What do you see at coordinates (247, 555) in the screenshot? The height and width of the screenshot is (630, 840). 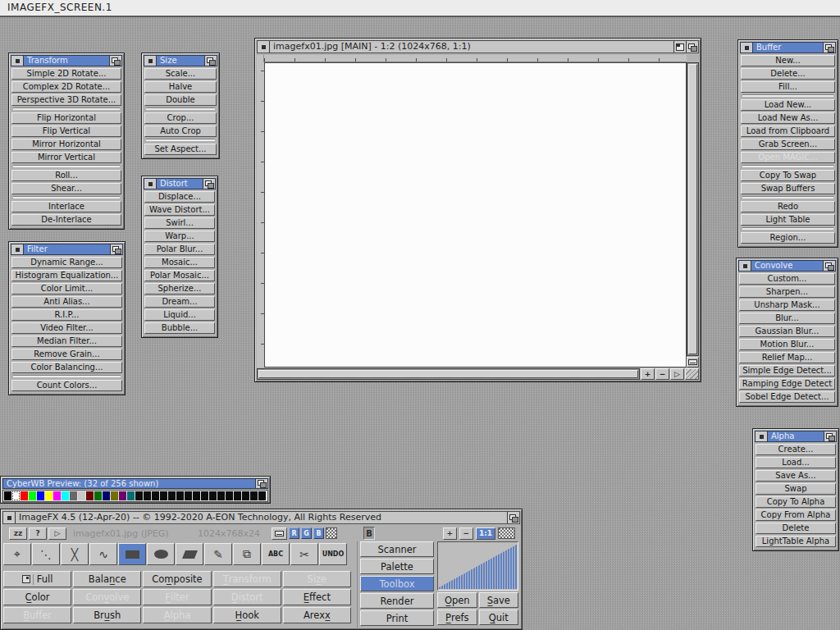 I see `clipboard-tool: ⧉` at bounding box center [247, 555].